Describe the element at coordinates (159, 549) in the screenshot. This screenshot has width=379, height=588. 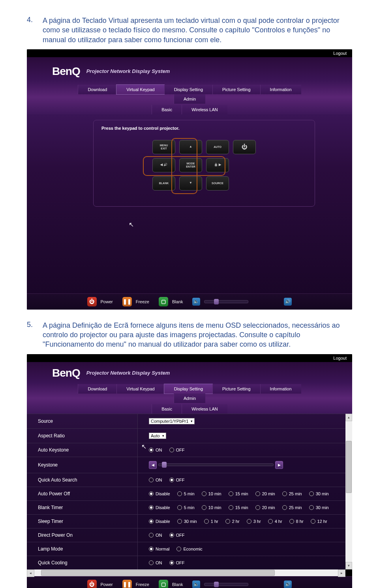
I see `radio-normal: Normal` at that location.